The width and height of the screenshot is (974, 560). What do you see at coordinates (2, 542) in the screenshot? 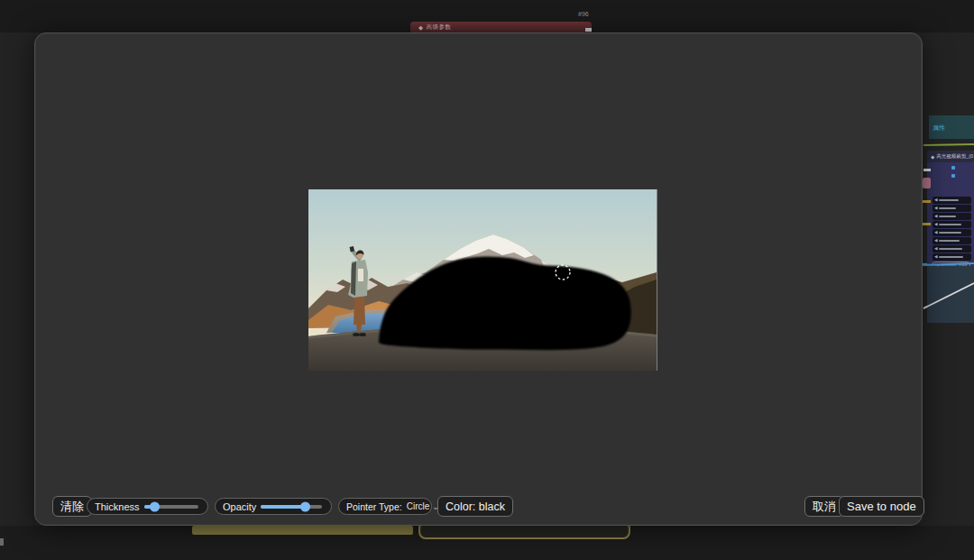
I see `canvas-artifact` at bounding box center [2, 542].